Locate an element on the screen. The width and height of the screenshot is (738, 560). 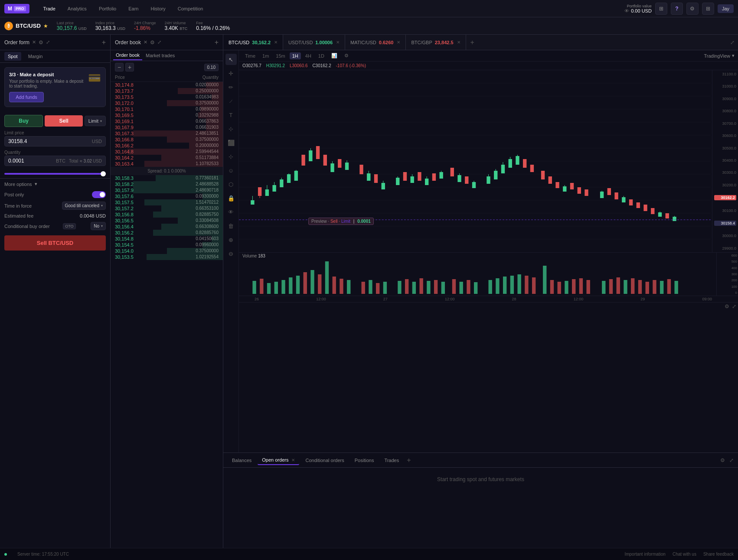
tab-margin: Margin is located at coordinates (36, 56).